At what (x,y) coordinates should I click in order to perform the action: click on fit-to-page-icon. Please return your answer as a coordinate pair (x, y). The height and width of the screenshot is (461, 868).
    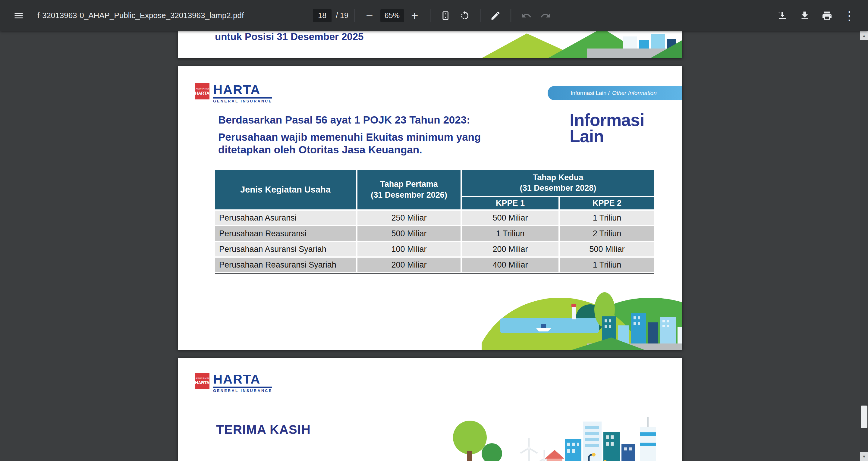
    Looking at the image, I should click on (445, 16).